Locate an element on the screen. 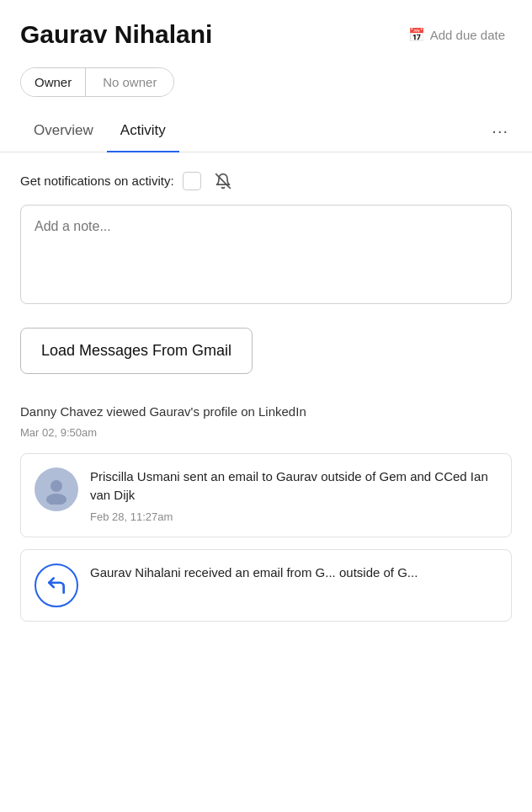 Image resolution: width=532 pixels, height=812 pixels. list-item: Priscilla Usmani sent an email to Gaurav… is located at coordinates (266, 495).